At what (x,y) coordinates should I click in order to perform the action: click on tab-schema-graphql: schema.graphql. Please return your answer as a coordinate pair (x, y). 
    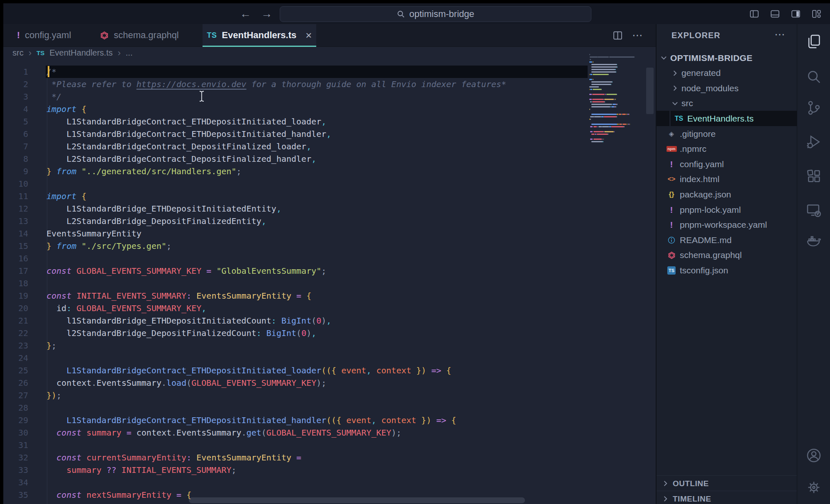
    Looking at the image, I should click on (139, 35).